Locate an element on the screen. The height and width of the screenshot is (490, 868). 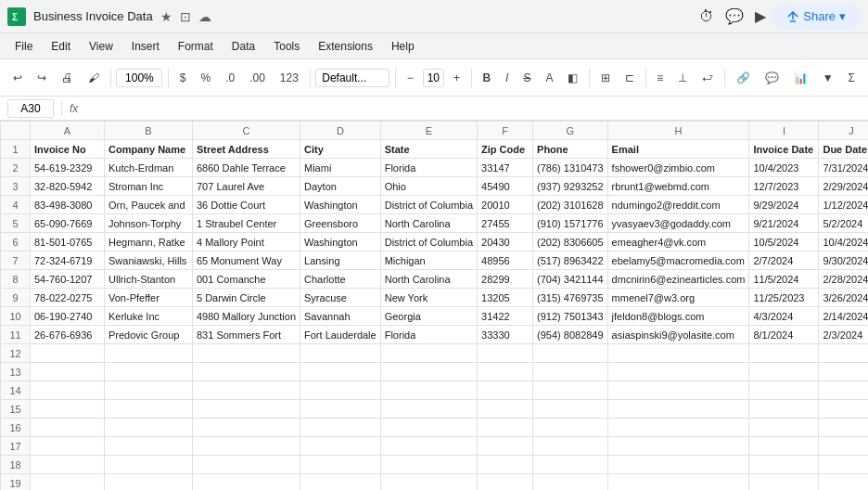
menu-tools: Tools is located at coordinates (287, 46).